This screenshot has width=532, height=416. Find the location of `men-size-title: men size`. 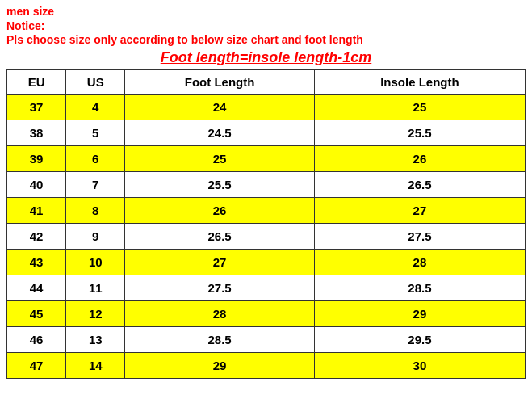

men-size-title: men size is located at coordinates (266, 11).